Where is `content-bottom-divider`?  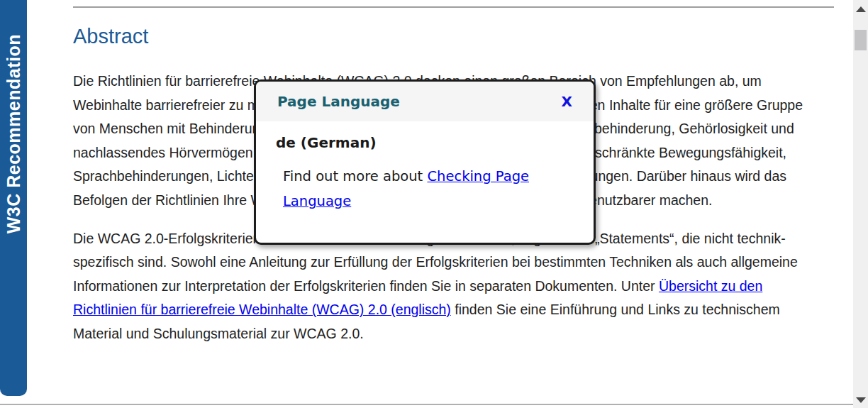
content-bottom-divider is located at coordinates (427, 404).